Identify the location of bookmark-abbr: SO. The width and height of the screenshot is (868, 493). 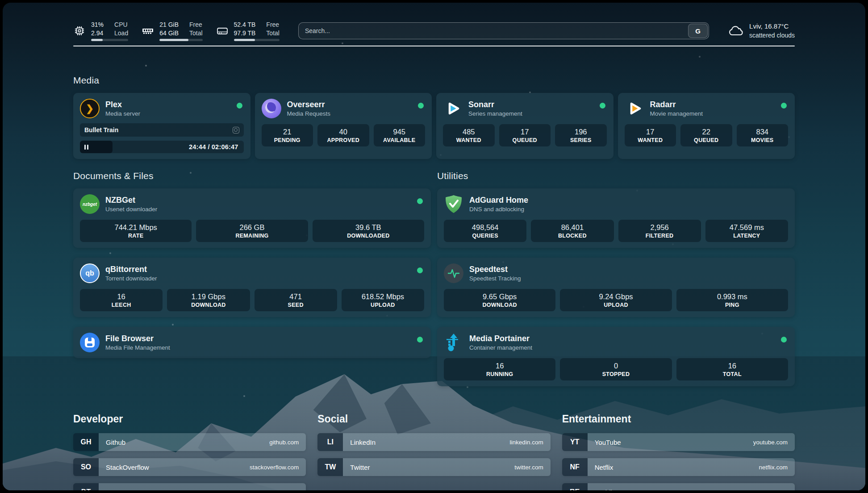
(86, 467).